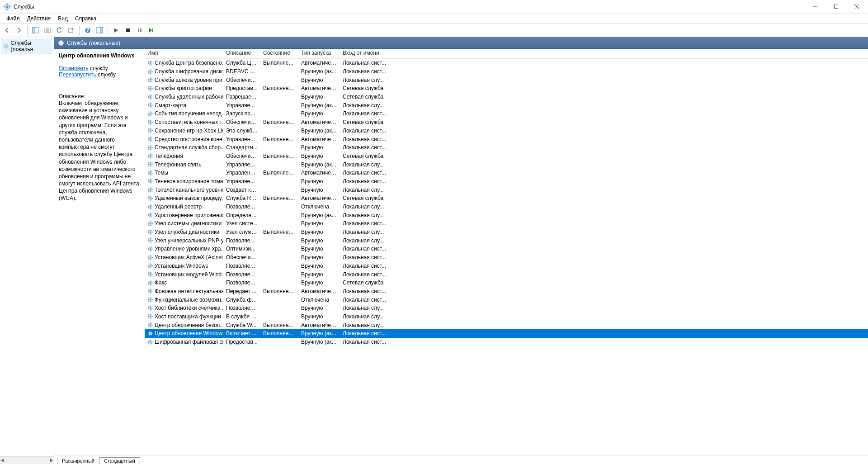 This screenshot has width=868, height=464. I want to click on menu-view: Вид, so click(63, 19).